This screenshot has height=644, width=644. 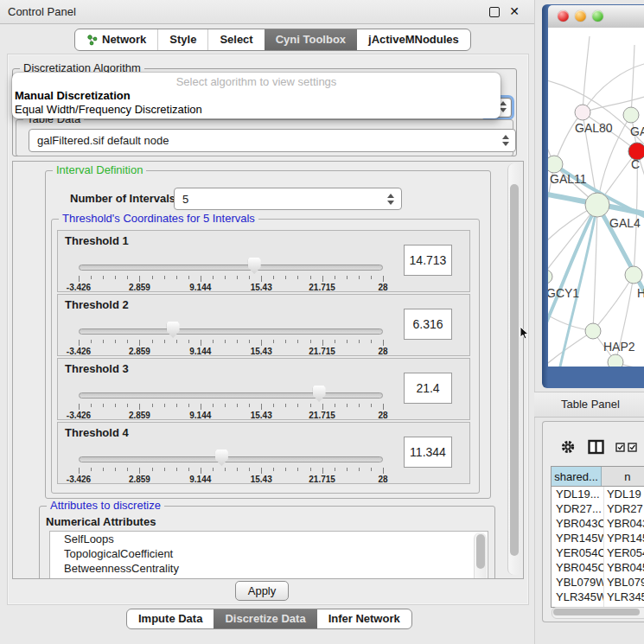 I want to click on node-gcy1, so click(x=550, y=277).